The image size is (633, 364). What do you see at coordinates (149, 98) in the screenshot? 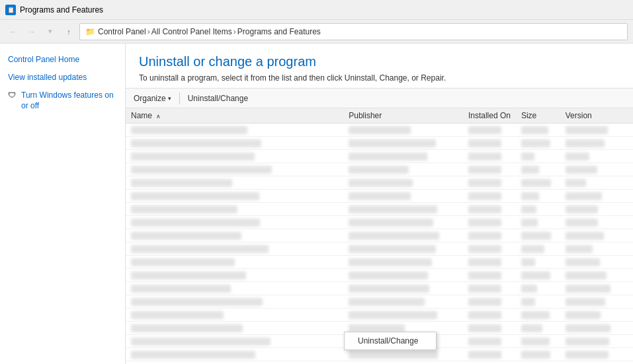
I see `organize-label: Organize` at bounding box center [149, 98].